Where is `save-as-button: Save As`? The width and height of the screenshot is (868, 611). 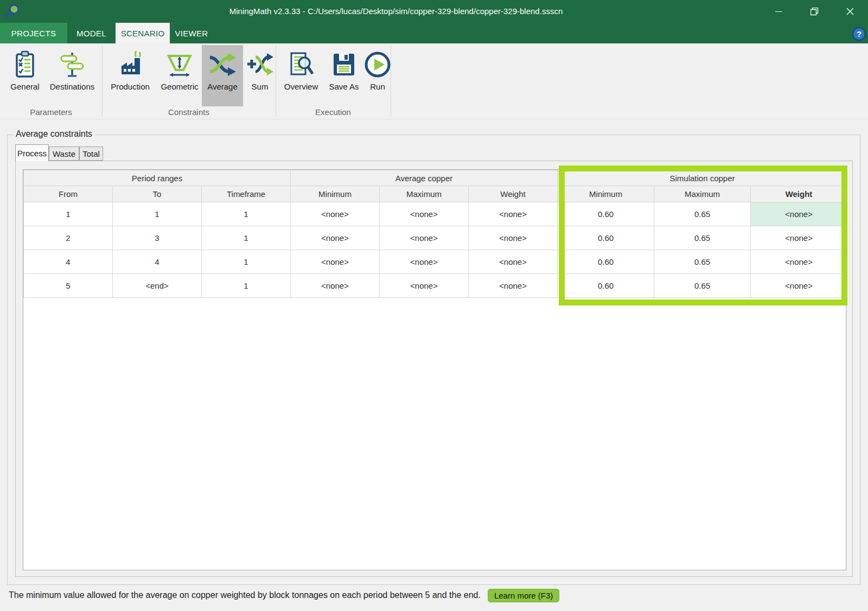 save-as-button: Save As is located at coordinates (344, 76).